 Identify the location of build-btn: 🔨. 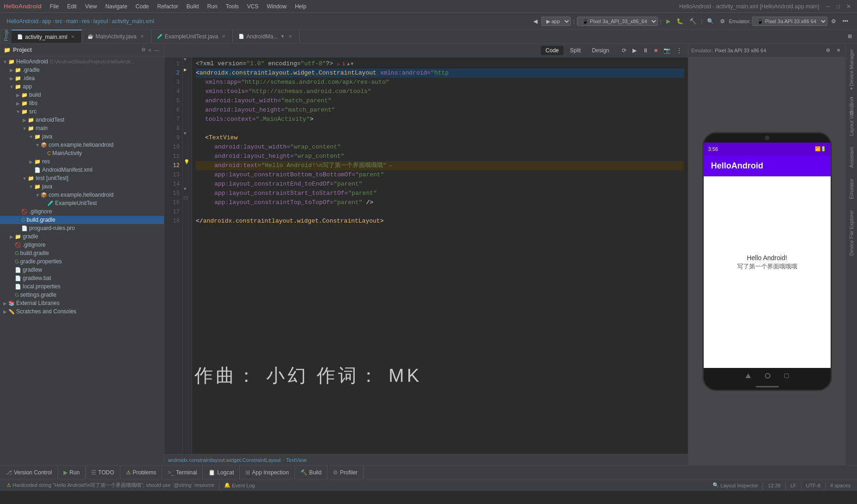
(693, 21).